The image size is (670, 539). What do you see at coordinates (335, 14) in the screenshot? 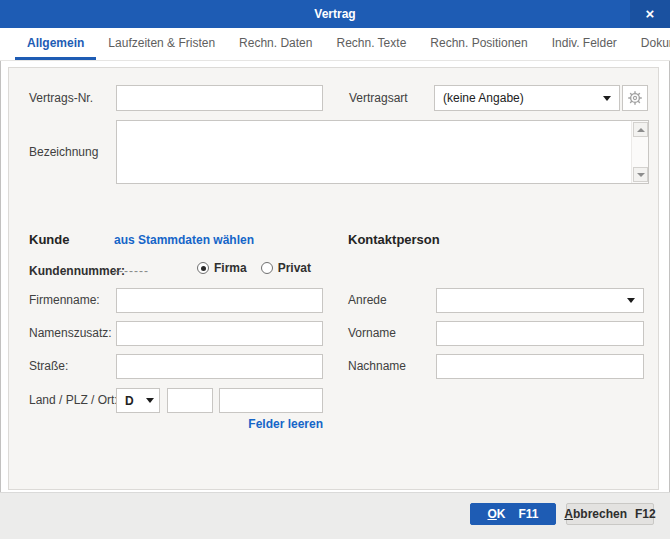
I see `titlebar: Vertrag ×` at bounding box center [335, 14].